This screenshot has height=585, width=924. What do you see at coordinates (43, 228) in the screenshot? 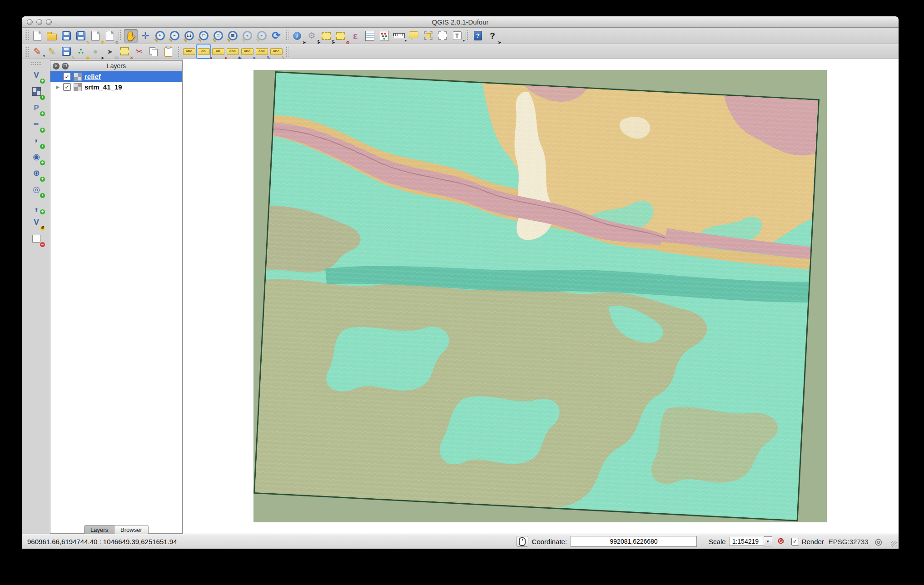
I see `new-shapefile-layer-badge-icon: ✱` at bounding box center [43, 228].